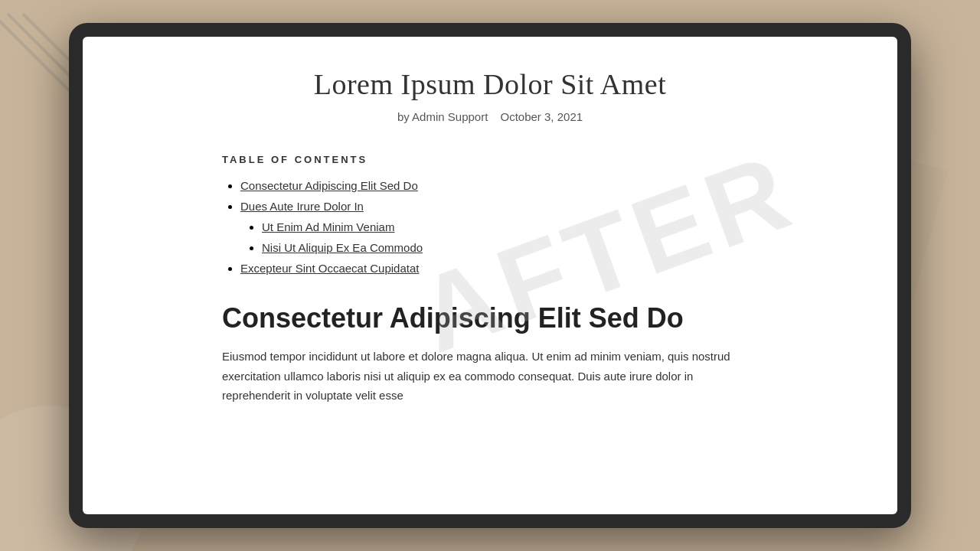 The image size is (980, 551). I want to click on author-name: Admin Support, so click(450, 116).